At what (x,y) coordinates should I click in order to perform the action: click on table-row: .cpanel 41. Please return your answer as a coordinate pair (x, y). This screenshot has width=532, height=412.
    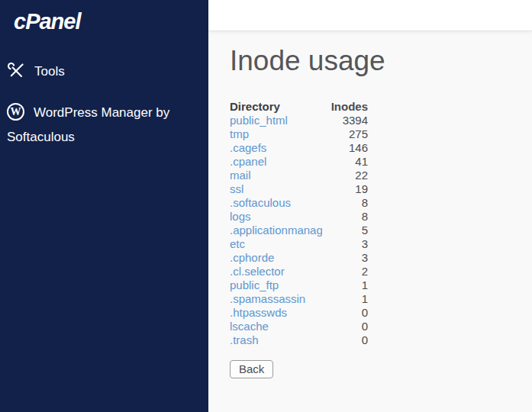
    Looking at the image, I should click on (299, 162).